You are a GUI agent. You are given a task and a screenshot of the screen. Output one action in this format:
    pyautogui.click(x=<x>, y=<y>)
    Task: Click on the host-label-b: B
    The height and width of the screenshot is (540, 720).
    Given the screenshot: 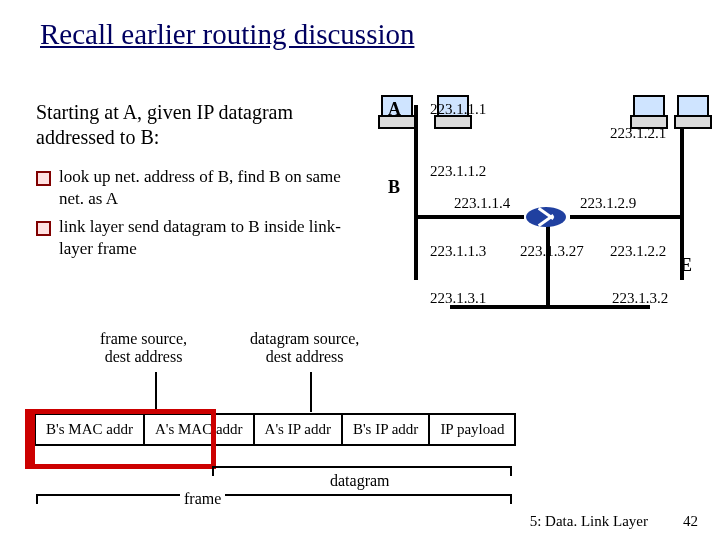 What is the action you would take?
    pyautogui.click(x=394, y=188)
    